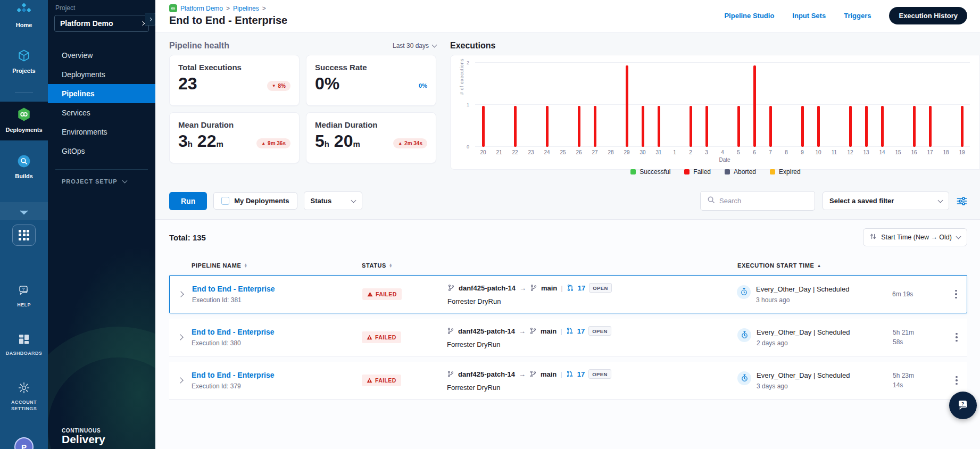  What do you see at coordinates (188, 201) in the screenshot?
I see `run-button: Run` at bounding box center [188, 201].